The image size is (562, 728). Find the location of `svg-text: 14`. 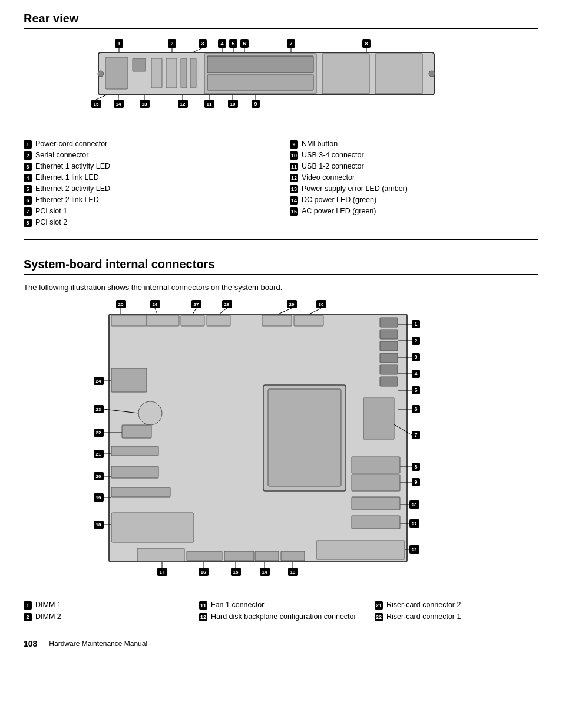

svg-text: 14 is located at coordinates (265, 572).